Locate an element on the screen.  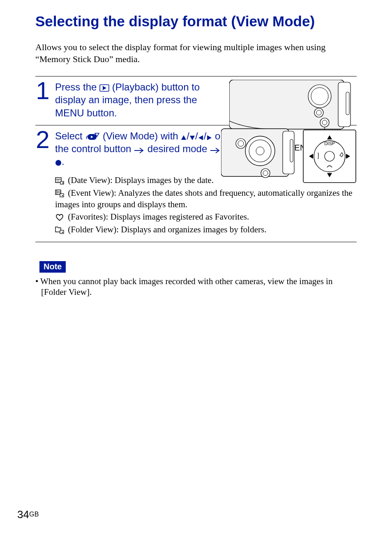
event-view-icon is located at coordinates (60, 193).